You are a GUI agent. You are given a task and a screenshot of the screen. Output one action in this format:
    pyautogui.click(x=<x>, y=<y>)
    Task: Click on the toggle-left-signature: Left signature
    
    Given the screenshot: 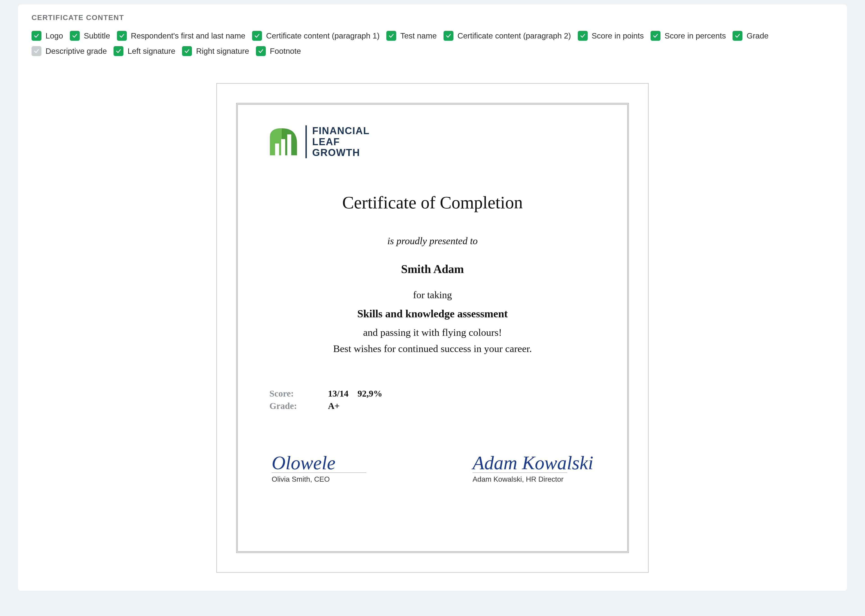 What is the action you would take?
    pyautogui.click(x=144, y=51)
    